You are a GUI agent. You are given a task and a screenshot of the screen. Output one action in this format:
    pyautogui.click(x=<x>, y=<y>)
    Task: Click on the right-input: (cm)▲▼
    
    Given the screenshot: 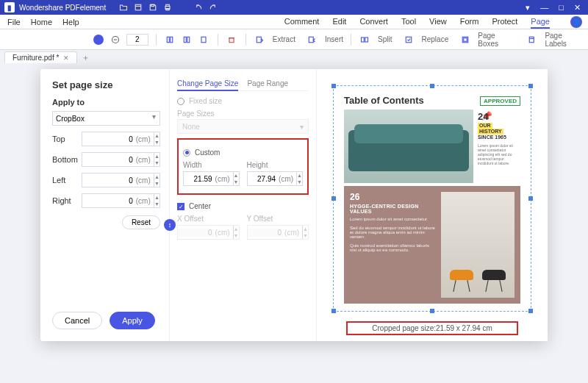 What is the action you would take?
    pyautogui.click(x=121, y=201)
    